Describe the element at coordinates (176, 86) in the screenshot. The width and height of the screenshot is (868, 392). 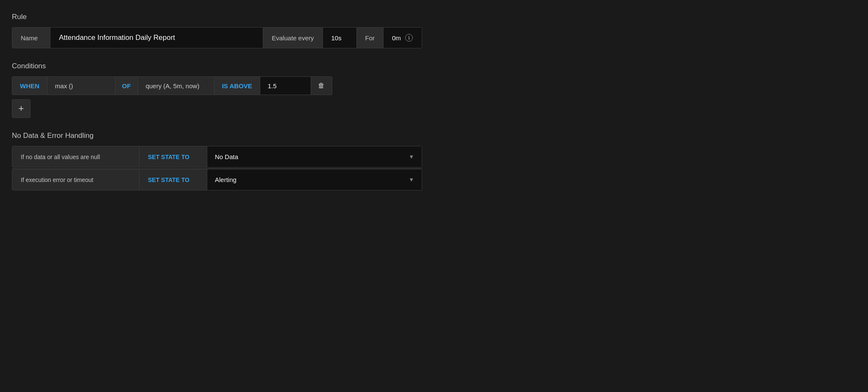
I see `condition-query: query (A, 5m, now)` at that location.